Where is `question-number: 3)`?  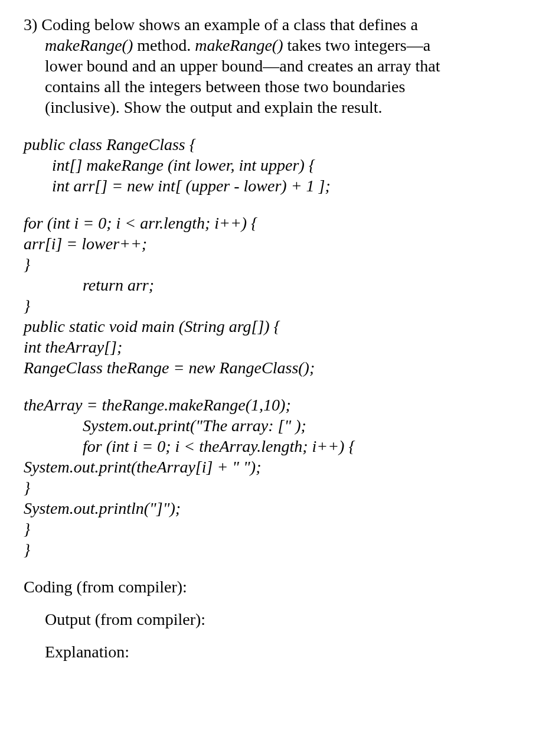 question-number: 3) is located at coordinates (31, 25).